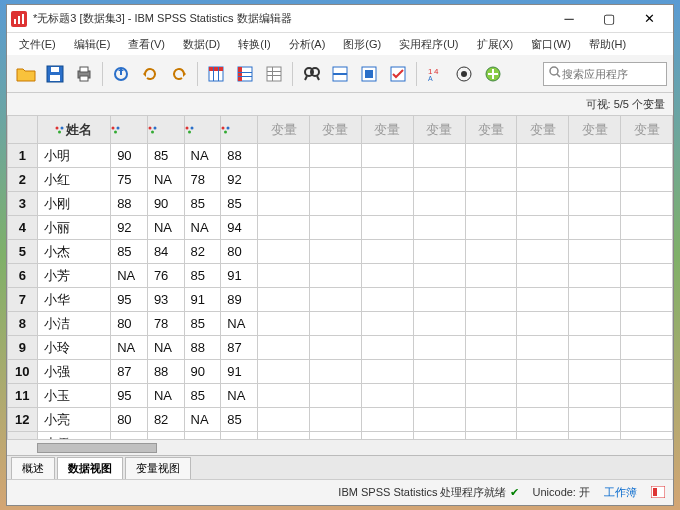 The width and height of the screenshot is (680, 510). I want to click on variables-icon, so click(274, 74).